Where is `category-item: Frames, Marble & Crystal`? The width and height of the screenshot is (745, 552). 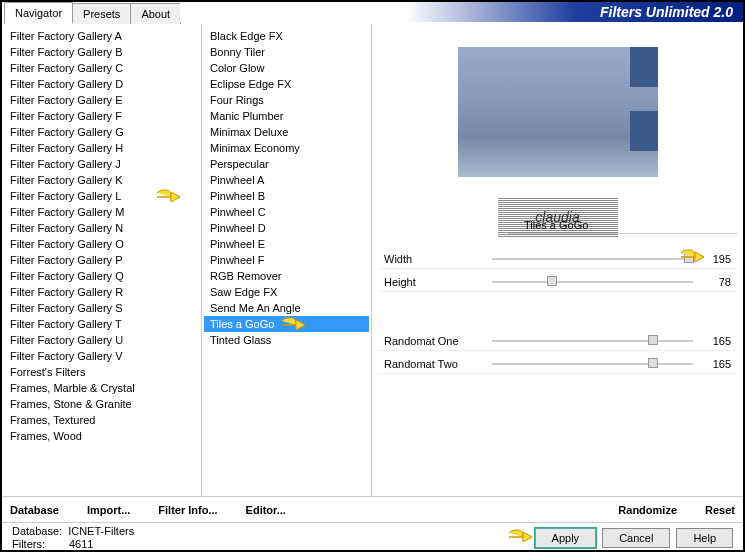 category-item: Frames, Marble & Crystal is located at coordinates (102, 388).